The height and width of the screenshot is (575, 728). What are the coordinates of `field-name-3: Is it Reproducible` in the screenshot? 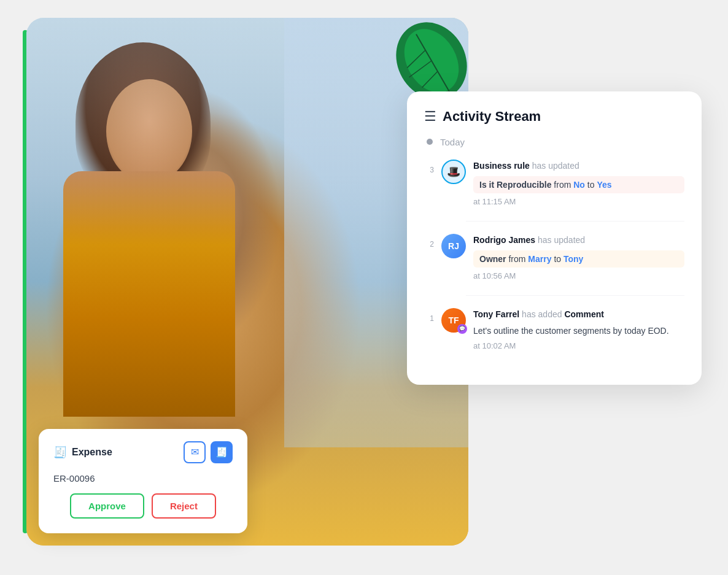 It's located at (516, 185).